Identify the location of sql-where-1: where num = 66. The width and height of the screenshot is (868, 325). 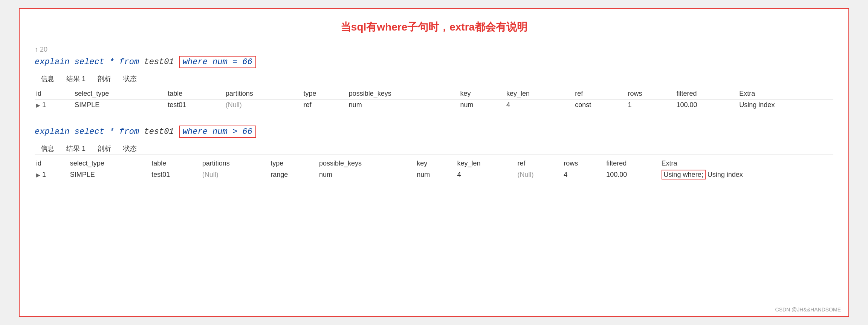
(218, 62).